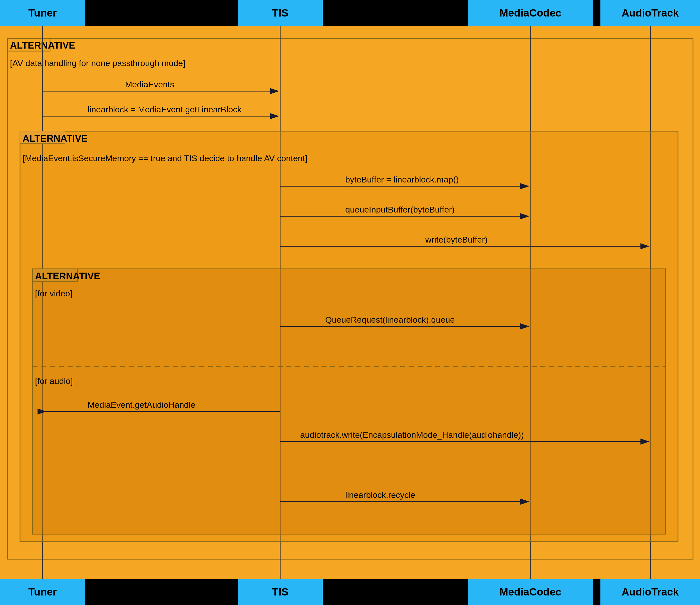 The height and width of the screenshot is (605, 700). I want to click on lifeline-header-audiotrack: AudioTrack, so click(650, 13).